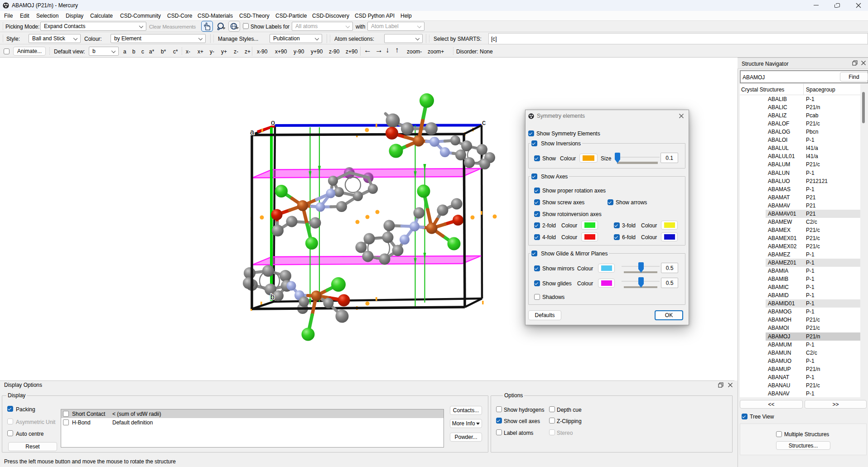  What do you see at coordinates (252, 132) in the screenshot?
I see `svg-text: a` at bounding box center [252, 132].